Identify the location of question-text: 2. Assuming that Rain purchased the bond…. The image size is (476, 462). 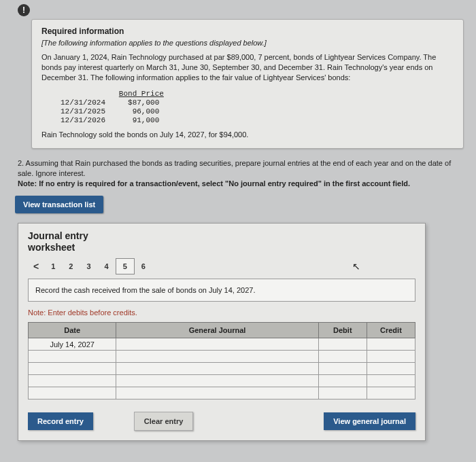
(234, 168).